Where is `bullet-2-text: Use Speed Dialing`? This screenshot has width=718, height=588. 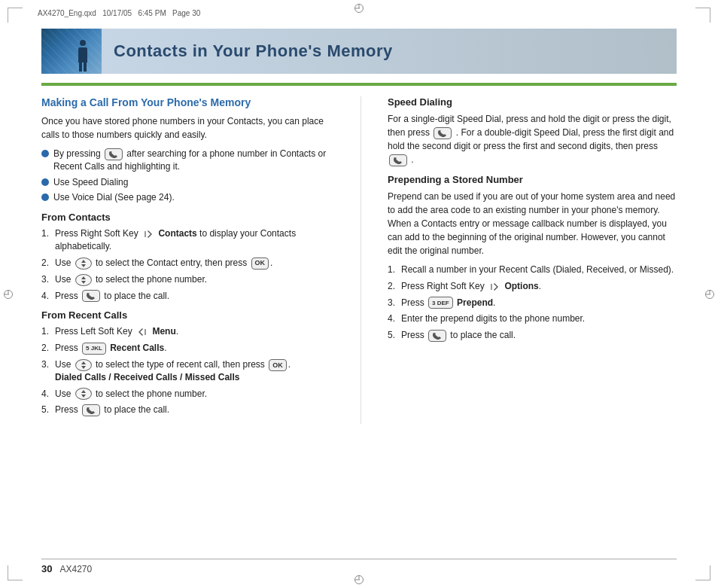 bullet-2-text: Use Speed Dialing is located at coordinates (90, 182).